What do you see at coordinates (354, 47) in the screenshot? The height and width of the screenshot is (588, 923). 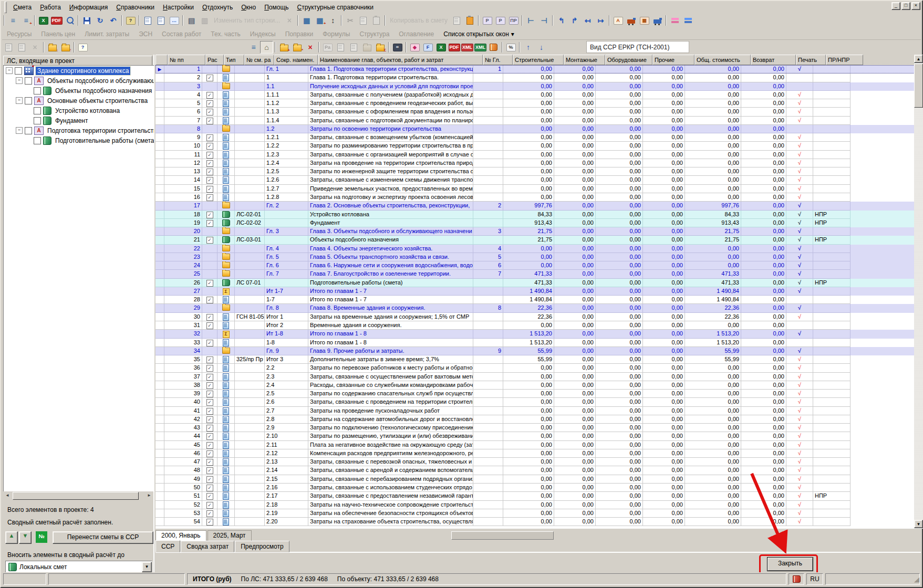 I see `doc-export-icon` at bounding box center [354, 47].